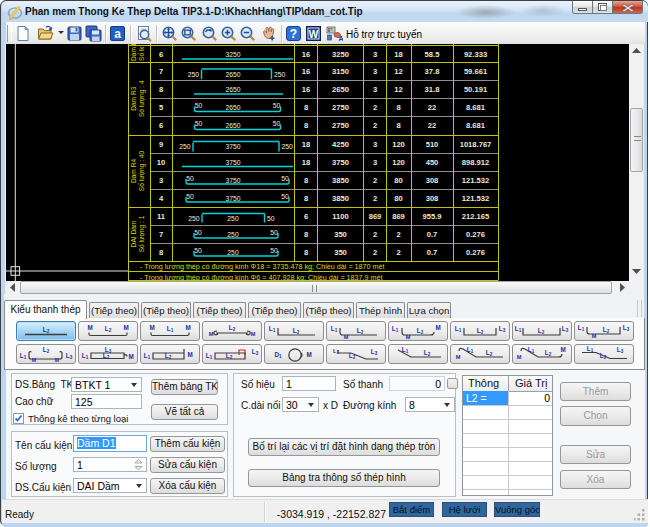  What do you see at coordinates (118, 34) in the screenshot?
I see `svg-text: a` at bounding box center [118, 34].